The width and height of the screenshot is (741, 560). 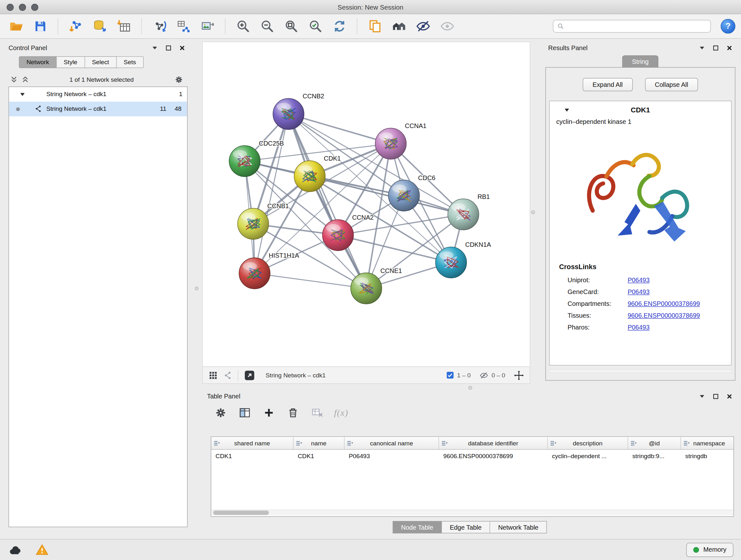 I want to click on expand-all-icon, so click(x=25, y=79).